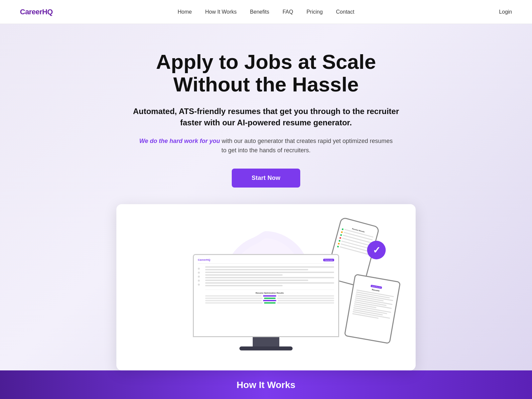 Image resolution: width=532 pixels, height=399 pixels. What do you see at coordinates (266, 299) in the screenshot?
I see `screen-body: Resume Optimization Results` at bounding box center [266, 299].